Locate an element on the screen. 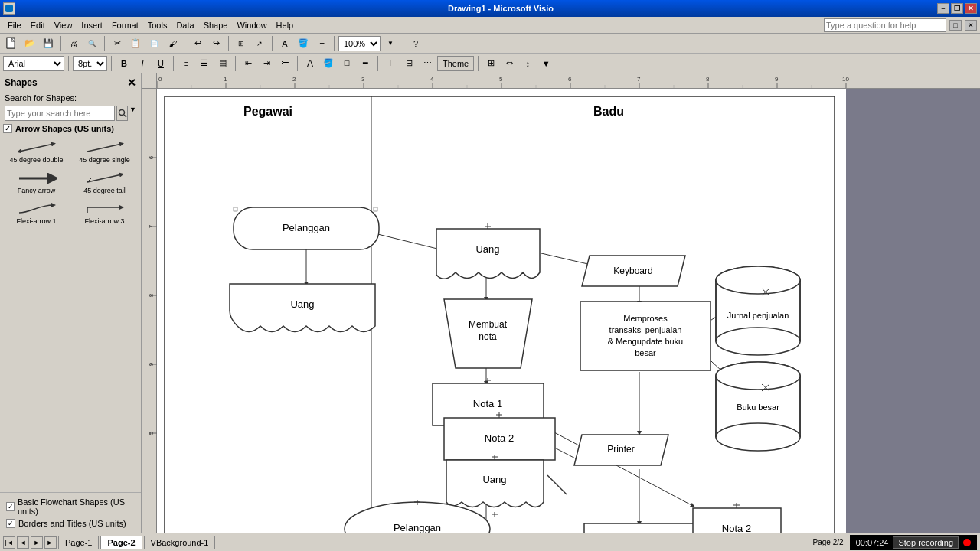 This screenshot has height=551, width=980. align-h-button: ⇔ is located at coordinates (509, 64).